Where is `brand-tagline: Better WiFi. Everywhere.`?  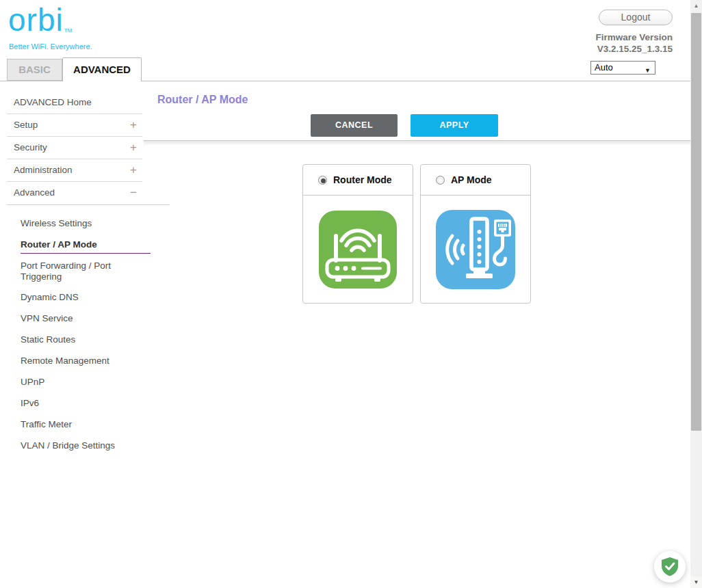 brand-tagline: Better WiFi. Everywhere. is located at coordinates (51, 46).